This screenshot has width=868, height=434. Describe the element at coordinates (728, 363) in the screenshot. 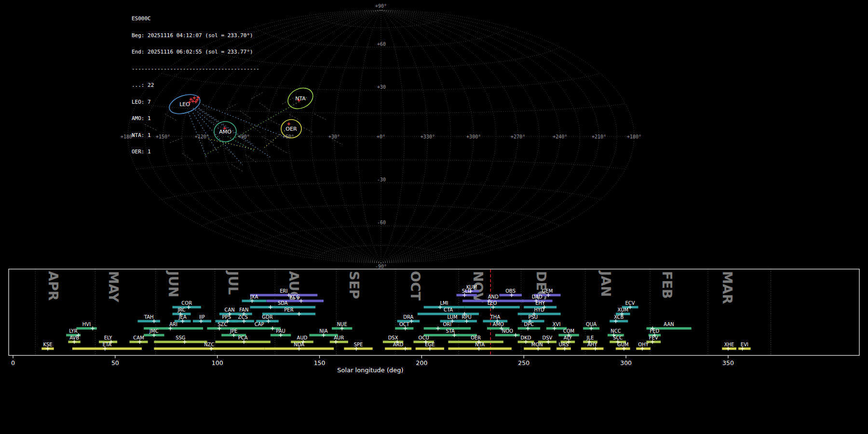

I see `x-tick-label: 350` at that location.